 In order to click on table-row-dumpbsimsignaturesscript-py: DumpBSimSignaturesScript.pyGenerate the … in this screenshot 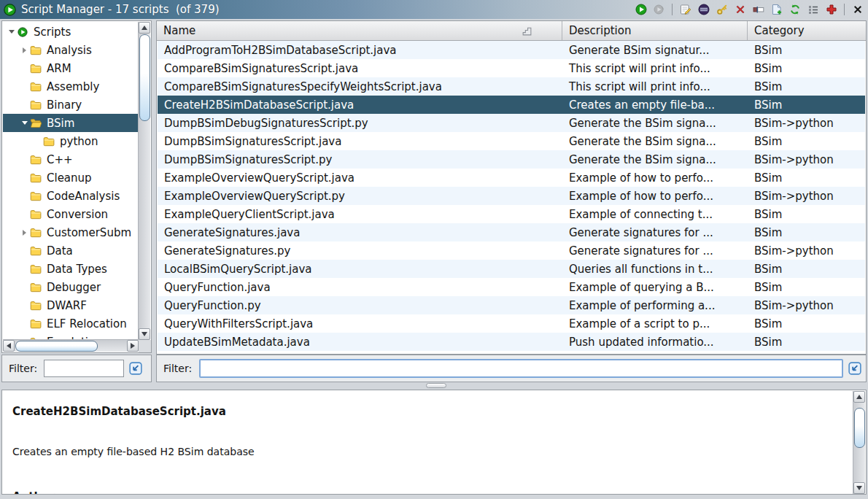, I will do `click(511, 159)`.